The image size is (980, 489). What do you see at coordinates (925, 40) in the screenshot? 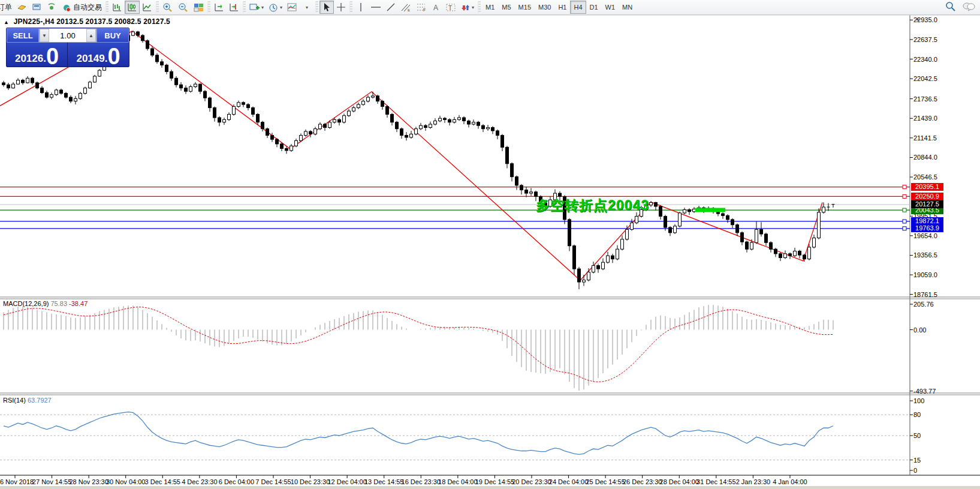
I see `price-axis-tick: 22637.5` at bounding box center [925, 40].